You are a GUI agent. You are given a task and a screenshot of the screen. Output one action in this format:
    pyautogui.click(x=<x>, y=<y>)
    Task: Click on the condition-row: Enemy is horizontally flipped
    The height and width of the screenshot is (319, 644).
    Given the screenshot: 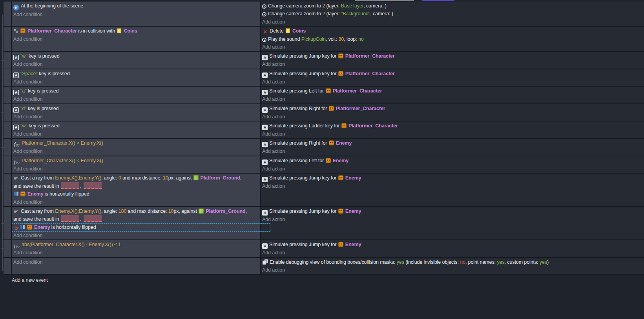 What is the action you would take?
    pyautogui.click(x=136, y=194)
    